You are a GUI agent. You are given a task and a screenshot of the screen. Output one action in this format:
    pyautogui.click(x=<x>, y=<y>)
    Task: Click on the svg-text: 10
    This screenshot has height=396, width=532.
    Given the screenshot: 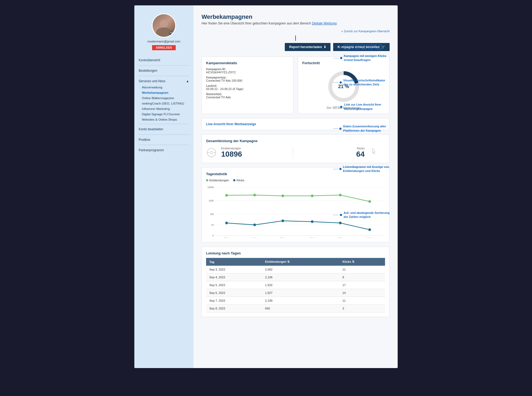 What is the action you would take?
    pyautogui.click(x=213, y=225)
    